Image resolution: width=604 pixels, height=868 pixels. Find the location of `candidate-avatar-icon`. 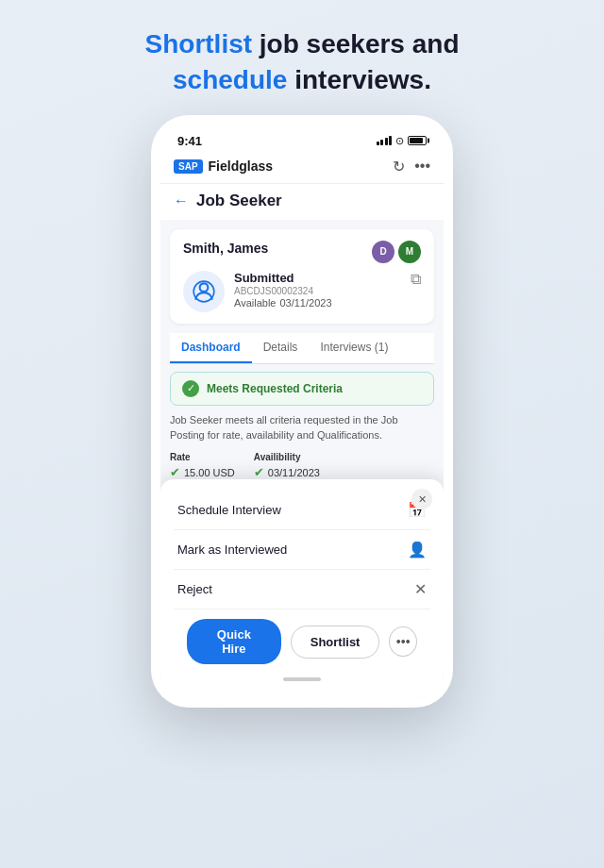

candidate-avatar-icon is located at coordinates (204, 292).